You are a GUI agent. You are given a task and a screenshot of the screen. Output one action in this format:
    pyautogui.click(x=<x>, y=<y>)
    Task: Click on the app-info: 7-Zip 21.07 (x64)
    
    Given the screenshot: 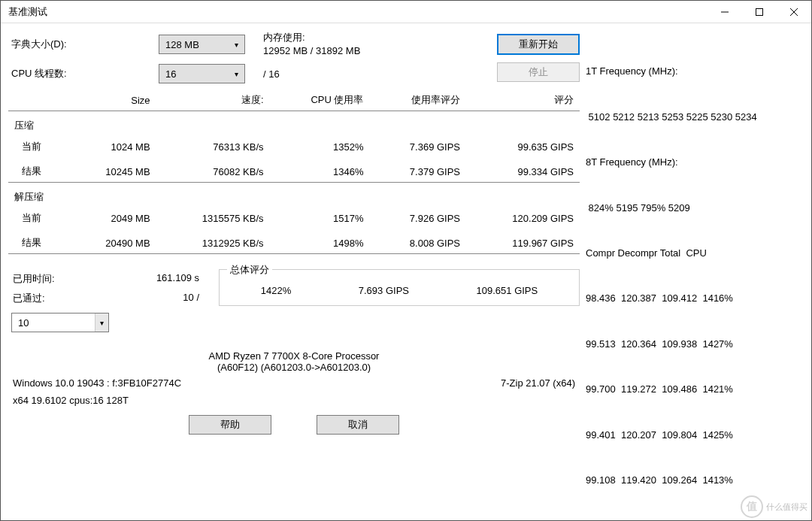 What is the action you would take?
    pyautogui.click(x=538, y=383)
    